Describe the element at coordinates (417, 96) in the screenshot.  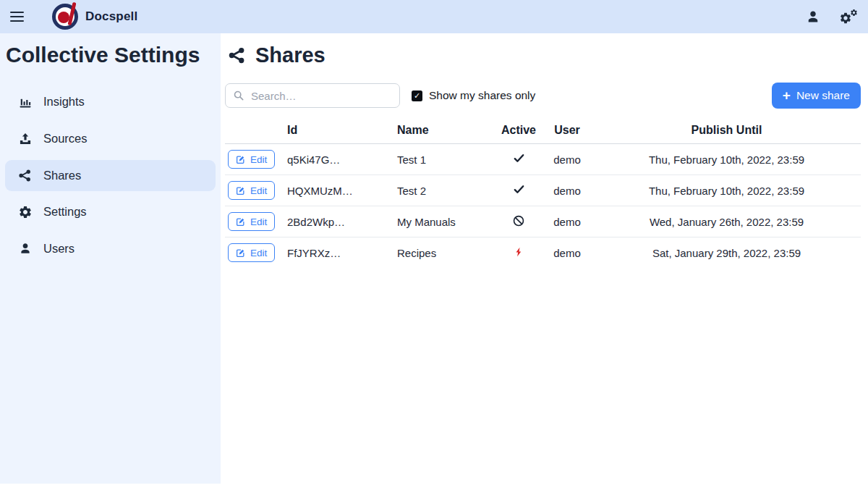
I see `checkbox-checked-icon: ✓` at that location.